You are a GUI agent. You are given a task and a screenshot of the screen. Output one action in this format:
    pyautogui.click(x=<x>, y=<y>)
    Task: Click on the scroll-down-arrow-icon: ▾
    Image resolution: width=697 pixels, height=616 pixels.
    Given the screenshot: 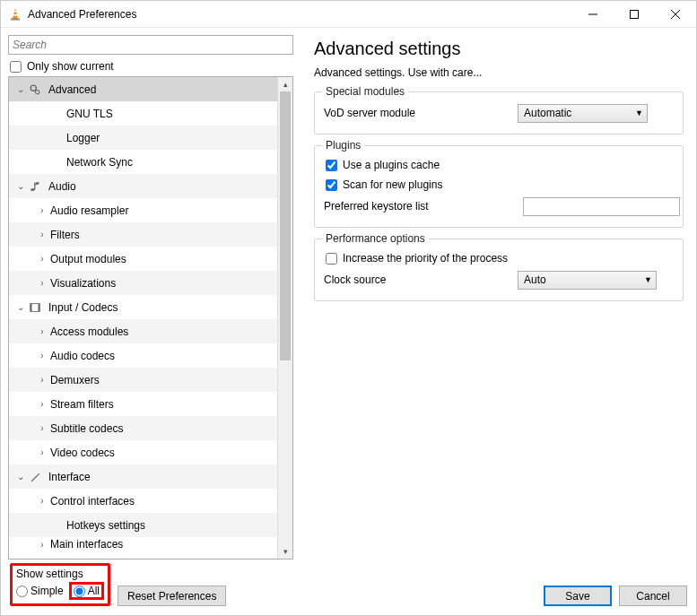 What is the action you would take?
    pyautogui.click(x=285, y=551)
    